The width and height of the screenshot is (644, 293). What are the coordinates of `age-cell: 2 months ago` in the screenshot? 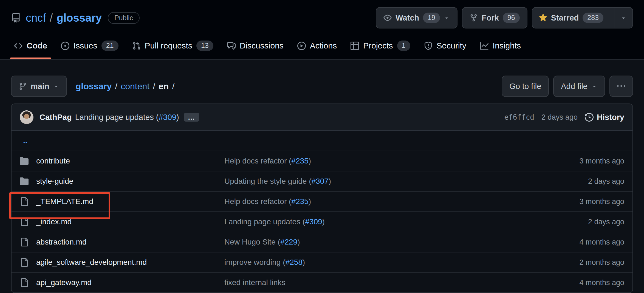 It's located at (584, 262).